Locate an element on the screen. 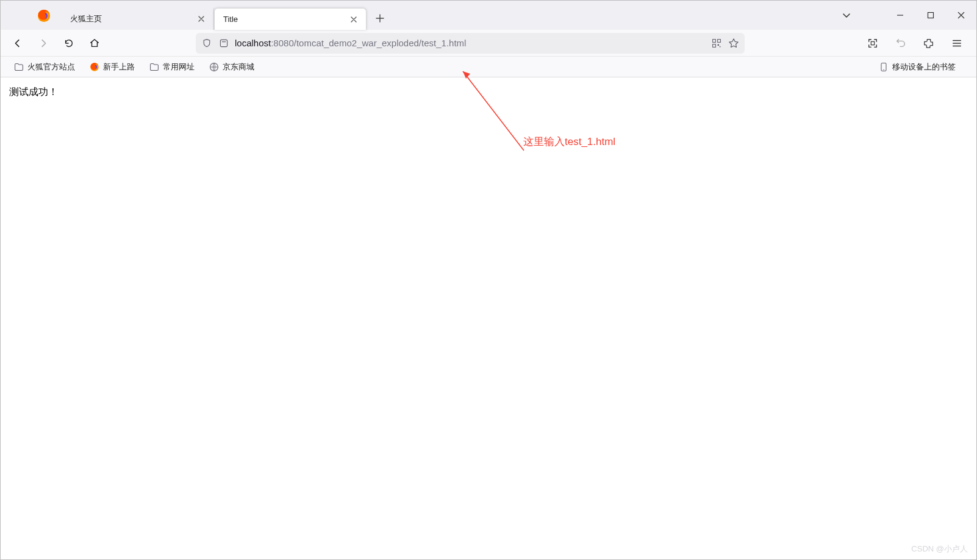 The height and width of the screenshot is (560, 977). bookmark-item-official: 火狐官方站点 is located at coordinates (45, 67).